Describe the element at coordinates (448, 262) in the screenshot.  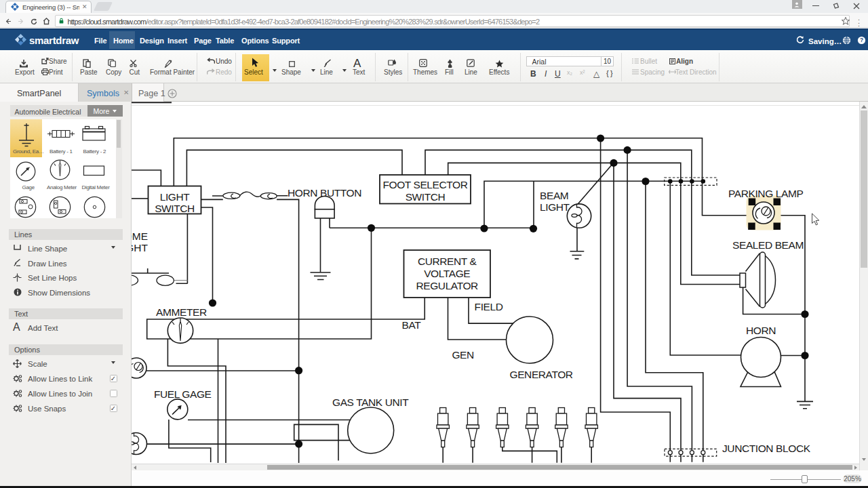
I see `svg-text: CURRENT &` at that location.